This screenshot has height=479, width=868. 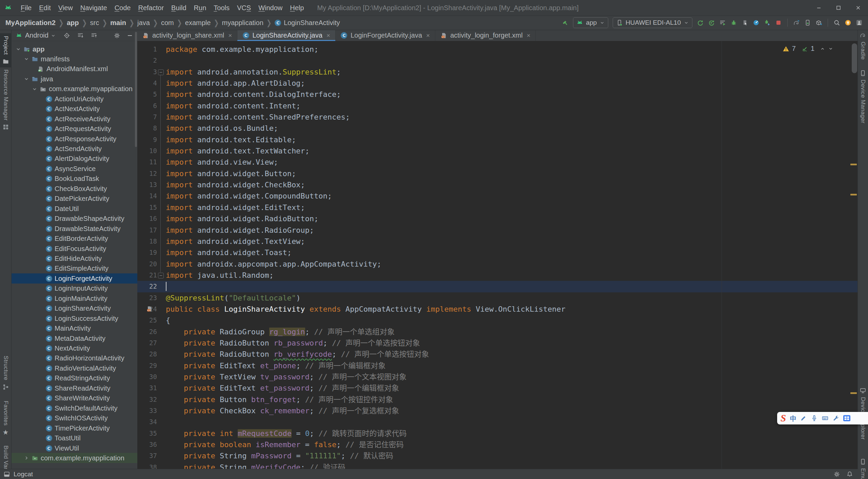 What do you see at coordinates (75, 59) in the screenshot?
I see `tree-item-manifests: manifests` at bounding box center [75, 59].